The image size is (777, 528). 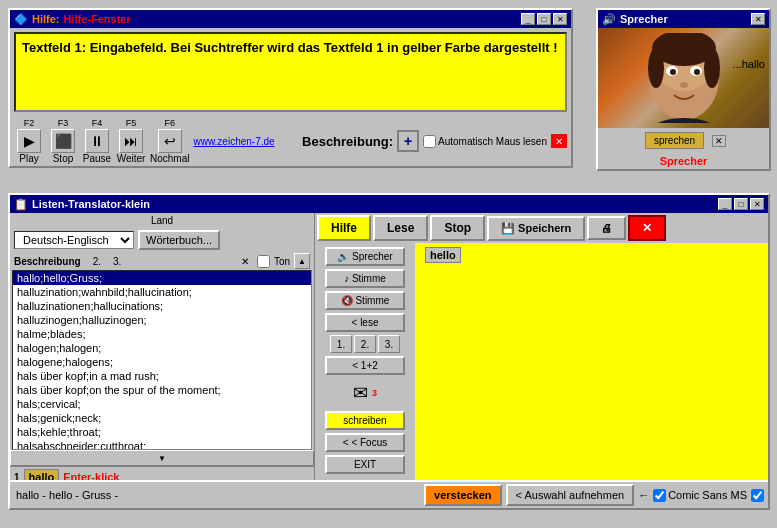 I want to click on speaker-face: ...hallo, so click(x=684, y=78).